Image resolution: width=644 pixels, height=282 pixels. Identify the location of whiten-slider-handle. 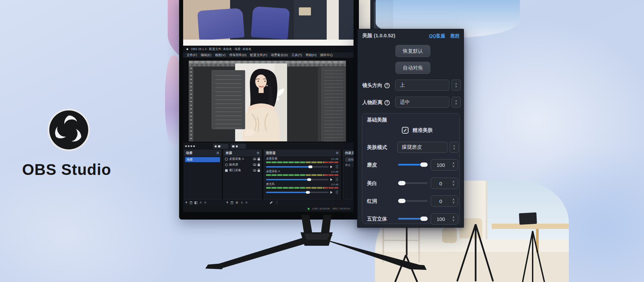
(402, 183).